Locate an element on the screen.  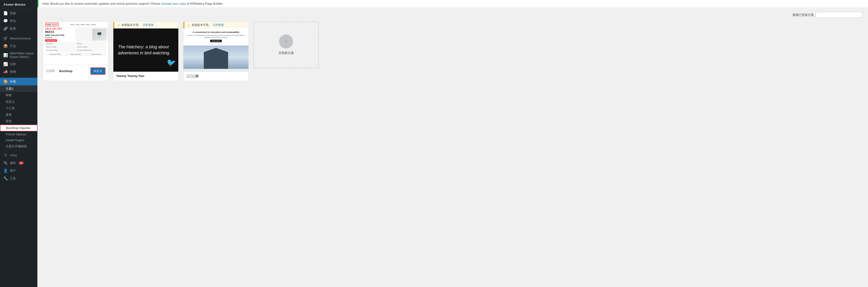
theme-card-boxshop: BOX SHOP HomeShopPagesBlogContact SALE 3… is located at coordinates (76, 51).